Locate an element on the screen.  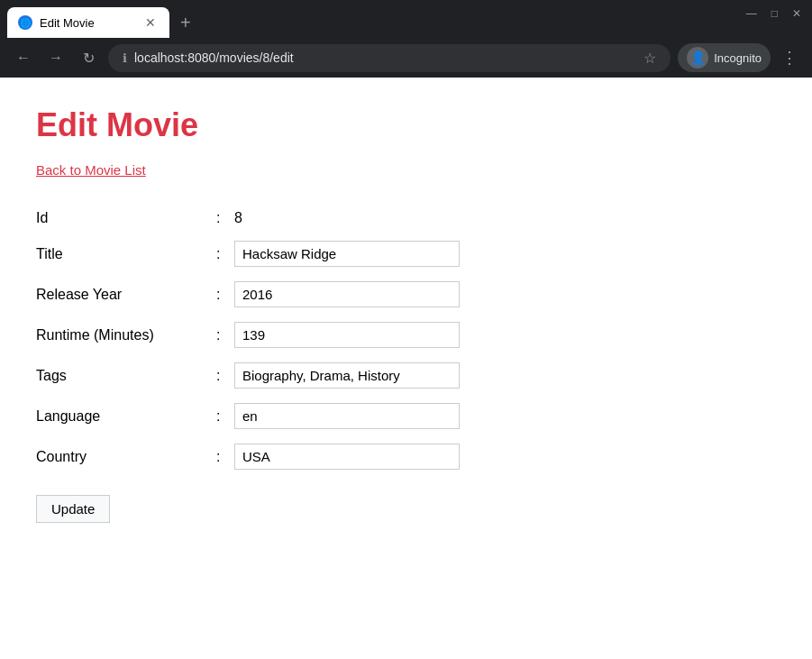
new-tab-button: + is located at coordinates (186, 23).